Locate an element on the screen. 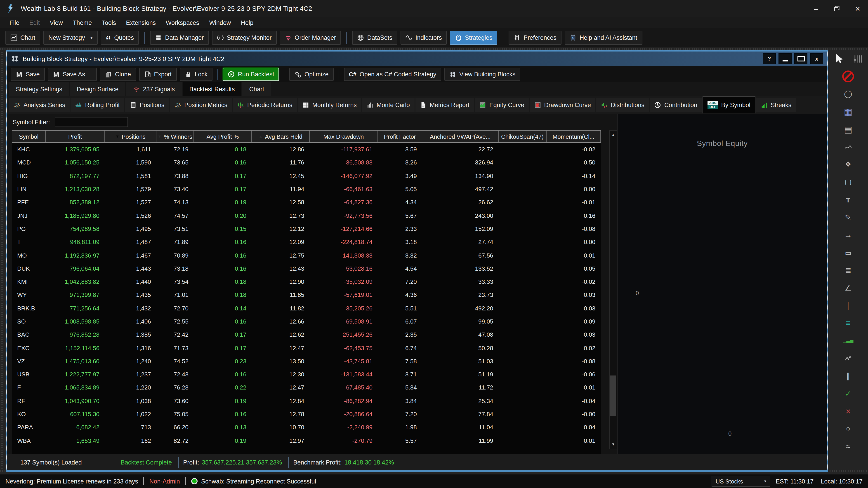  toolbar-chart-button: Chart is located at coordinates (23, 38).